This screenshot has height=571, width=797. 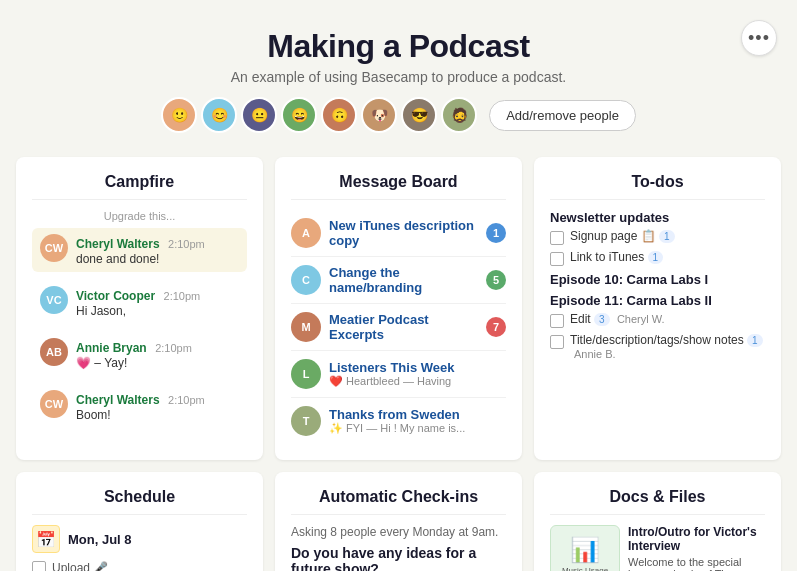 I want to click on todo-assignee: Cheryl W., so click(x=641, y=319).